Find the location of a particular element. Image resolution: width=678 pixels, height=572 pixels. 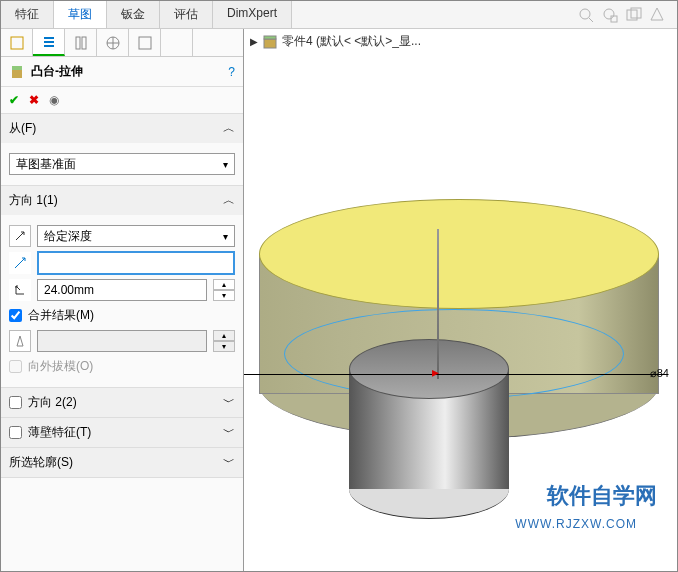

end-condition-dropdown: 给定深度▾ is located at coordinates (136, 236).